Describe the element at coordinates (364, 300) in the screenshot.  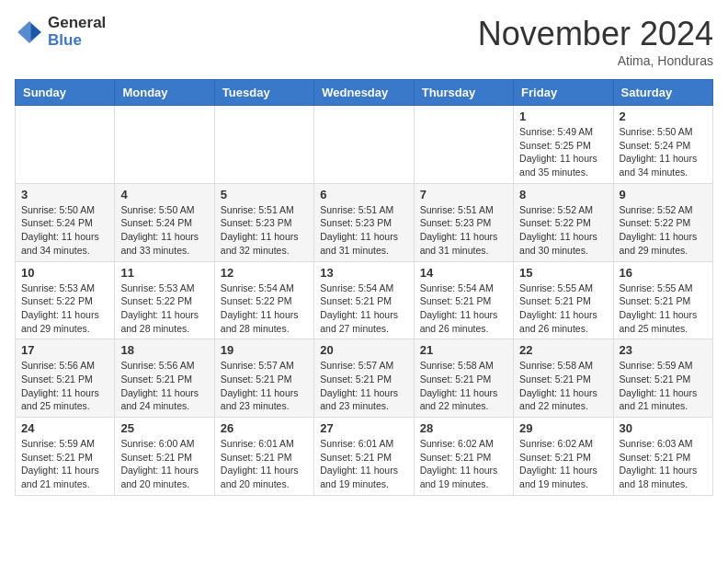
I see `calendar-day-cell: 13Sunrise: 5:54 AM Sunset: 5:21 PM Dayli…` at that location.